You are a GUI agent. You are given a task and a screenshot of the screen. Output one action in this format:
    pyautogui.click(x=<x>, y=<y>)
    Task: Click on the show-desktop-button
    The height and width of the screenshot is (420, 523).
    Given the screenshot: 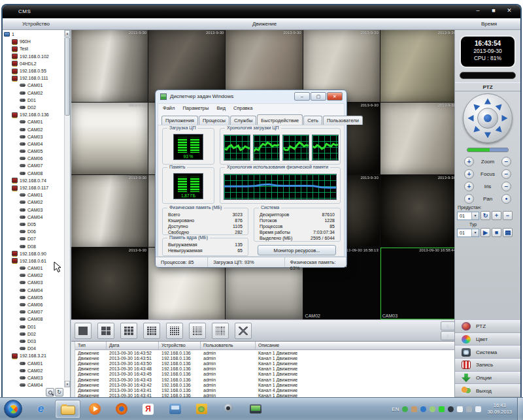 What is the action you would take?
    pyautogui.click(x=520, y=409)
    